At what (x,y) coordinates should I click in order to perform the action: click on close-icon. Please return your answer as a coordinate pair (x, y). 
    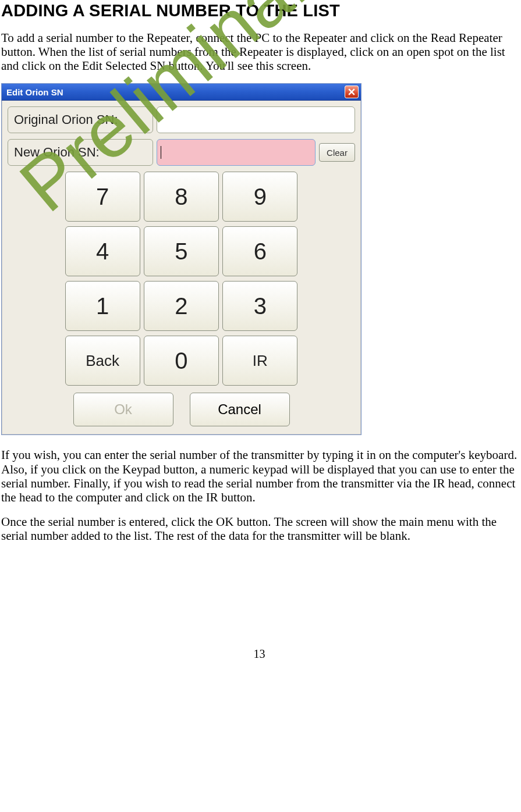
    Looking at the image, I should click on (352, 92).